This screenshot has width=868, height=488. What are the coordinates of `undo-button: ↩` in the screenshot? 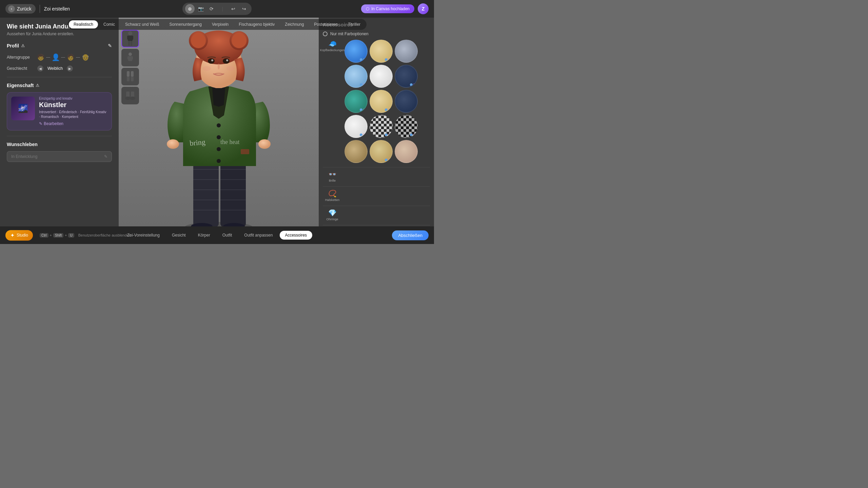 It's located at (233, 9).